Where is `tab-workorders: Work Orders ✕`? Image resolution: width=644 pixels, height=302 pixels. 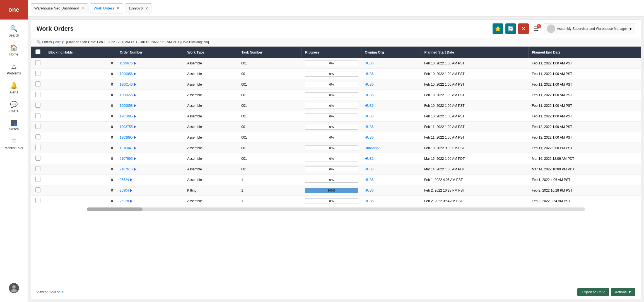
tab-workorders: Work Orders ✕ is located at coordinates (107, 8).